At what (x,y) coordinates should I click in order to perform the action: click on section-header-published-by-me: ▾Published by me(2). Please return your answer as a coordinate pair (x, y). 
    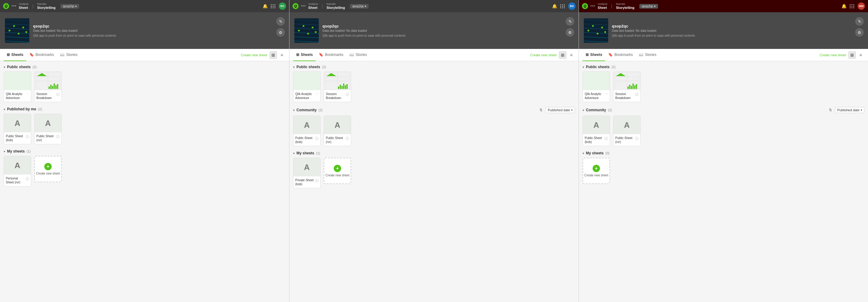
    Looking at the image, I should click on (145, 109).